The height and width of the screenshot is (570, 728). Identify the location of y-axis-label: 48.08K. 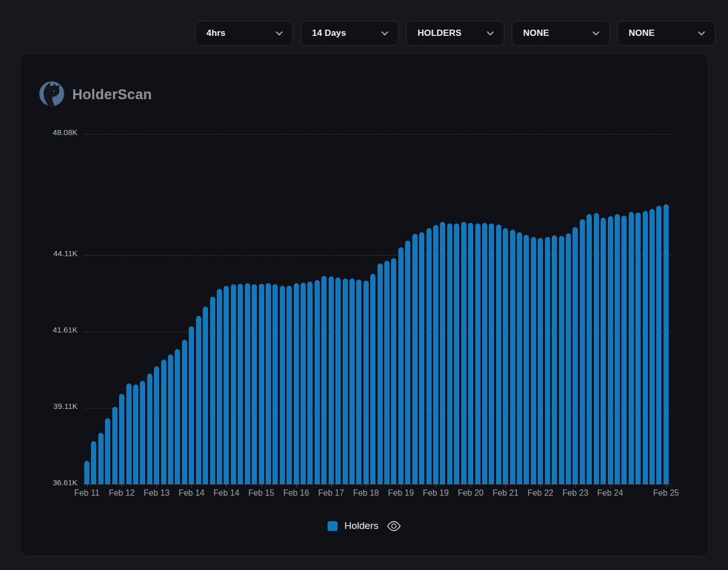
(56, 132).